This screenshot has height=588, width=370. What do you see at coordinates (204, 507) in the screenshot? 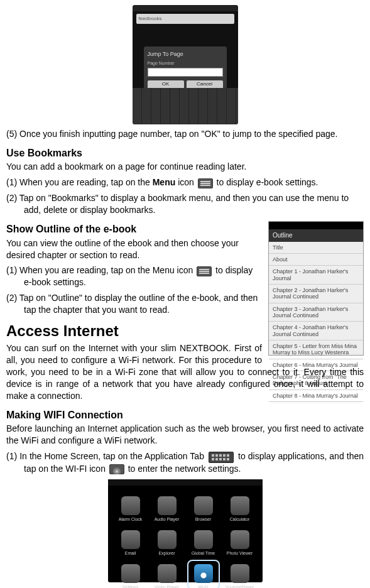
I see `app-browser: Browser` at bounding box center [204, 507].